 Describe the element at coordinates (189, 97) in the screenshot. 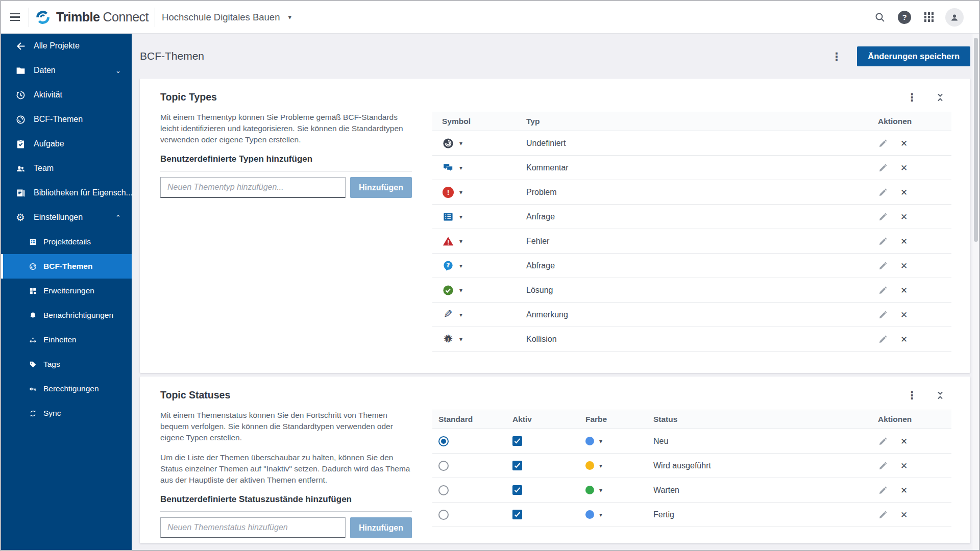

I see `topic-types-title: Topic Types` at that location.